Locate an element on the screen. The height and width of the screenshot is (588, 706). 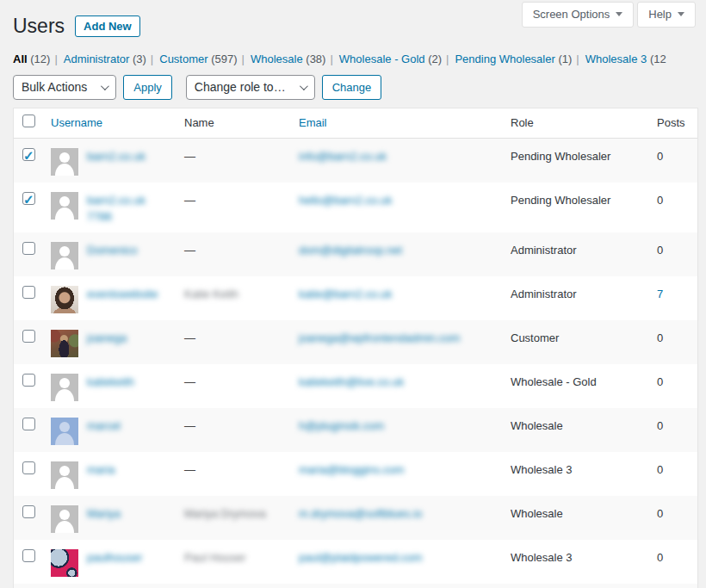
username-link: Mariya is located at coordinates (103, 514).